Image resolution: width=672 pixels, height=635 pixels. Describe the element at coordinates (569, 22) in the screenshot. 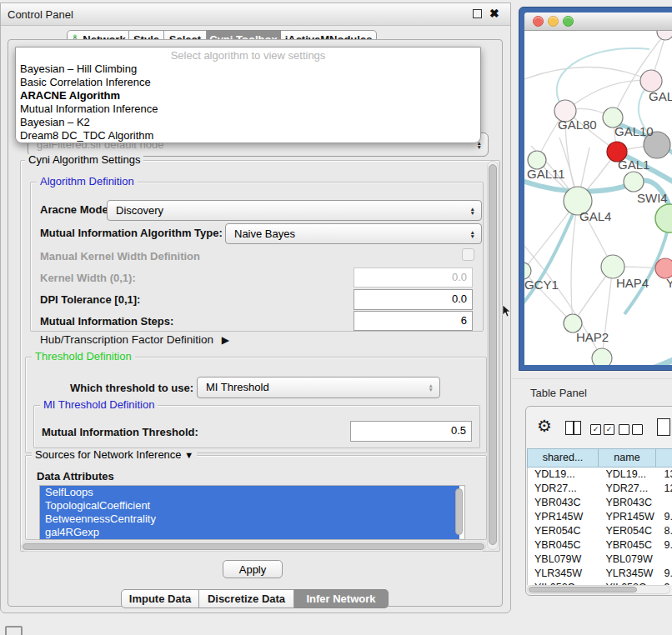

I see `zoom-traffic-light` at that location.